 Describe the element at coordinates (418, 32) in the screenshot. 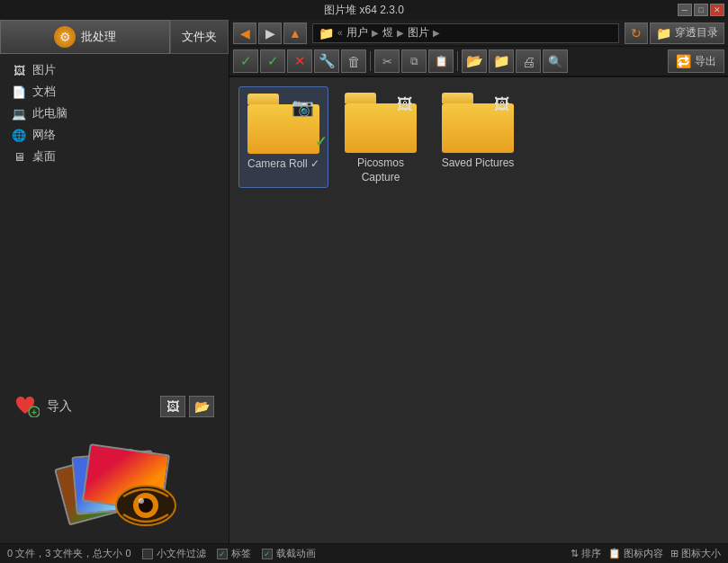

I see `path-pictures: 图片` at that location.